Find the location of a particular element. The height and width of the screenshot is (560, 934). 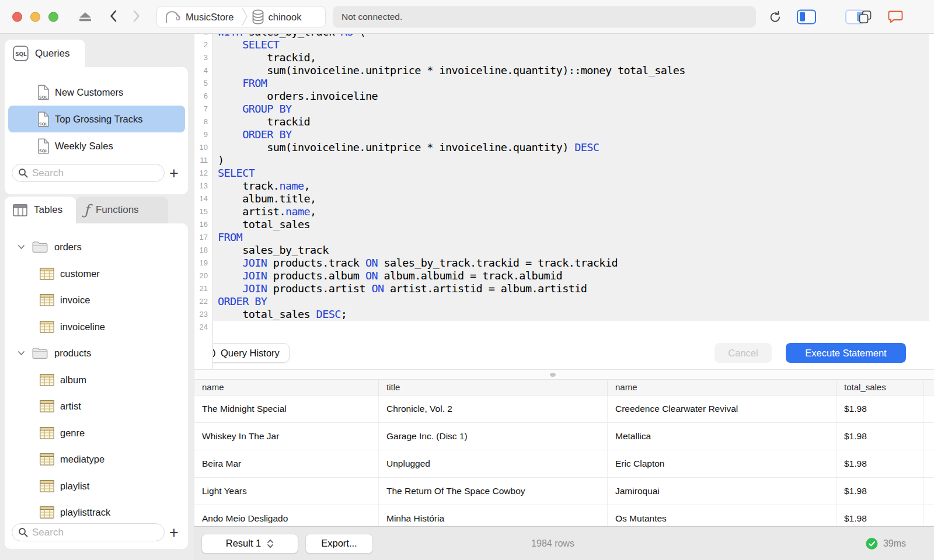

editor-results-splitter is located at coordinates (564, 374).